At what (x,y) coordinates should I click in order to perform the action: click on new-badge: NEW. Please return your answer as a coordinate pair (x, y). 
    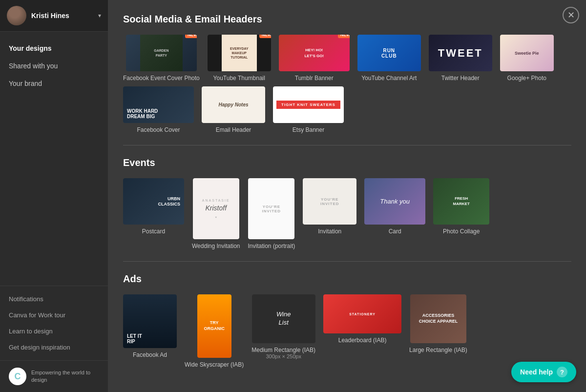
    Looking at the image, I should click on (191, 36).